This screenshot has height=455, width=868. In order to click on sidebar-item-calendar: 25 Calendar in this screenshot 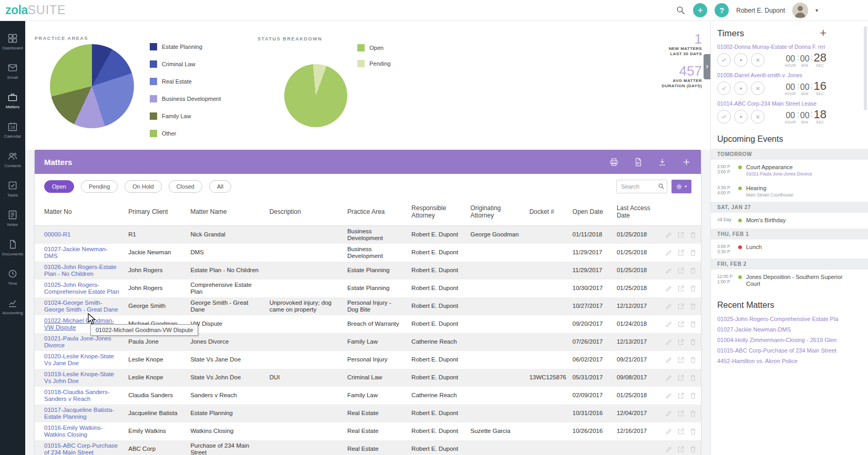, I will do `click(13, 130)`.